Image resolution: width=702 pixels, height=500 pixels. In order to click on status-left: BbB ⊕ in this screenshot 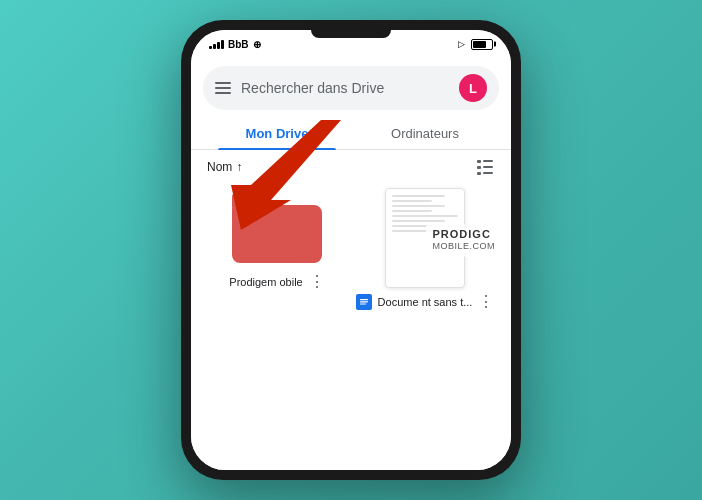, I will do `click(235, 44)`.